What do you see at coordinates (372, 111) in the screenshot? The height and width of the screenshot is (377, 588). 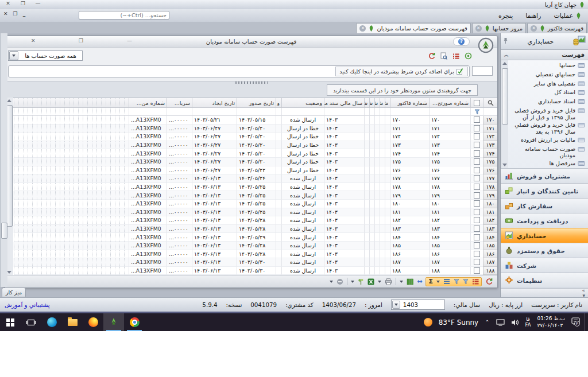 I see `grid-filter-cell-sh4` at bounding box center [372, 111].